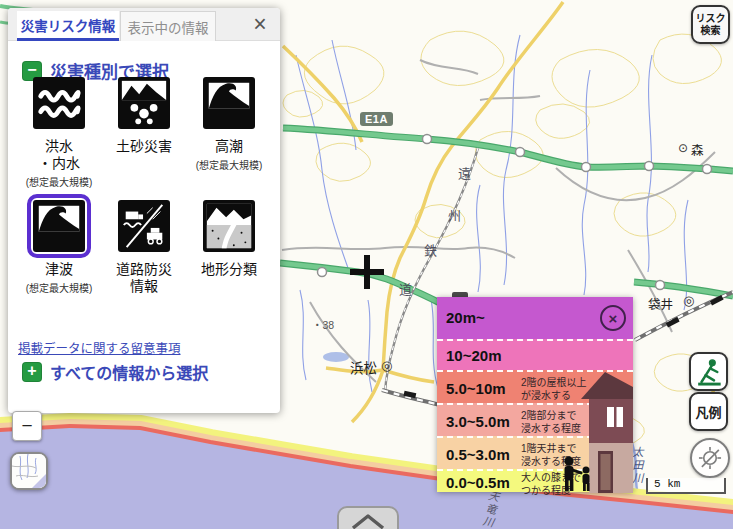 Image resolution: width=733 pixels, height=529 pixels. I want to click on hazard-item-label: 津波, so click(59, 270).